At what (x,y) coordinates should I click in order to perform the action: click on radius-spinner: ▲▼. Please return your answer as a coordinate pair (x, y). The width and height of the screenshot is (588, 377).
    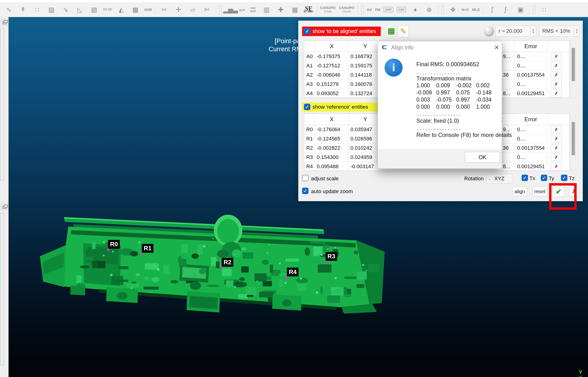
    Looking at the image, I should click on (533, 31).